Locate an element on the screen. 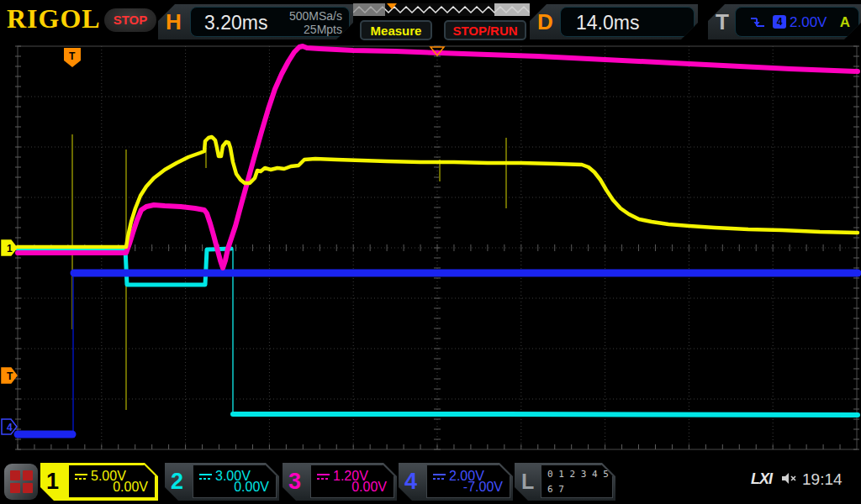 This screenshot has height=504, width=861. trigger-level-value: 2.00V is located at coordinates (808, 23).